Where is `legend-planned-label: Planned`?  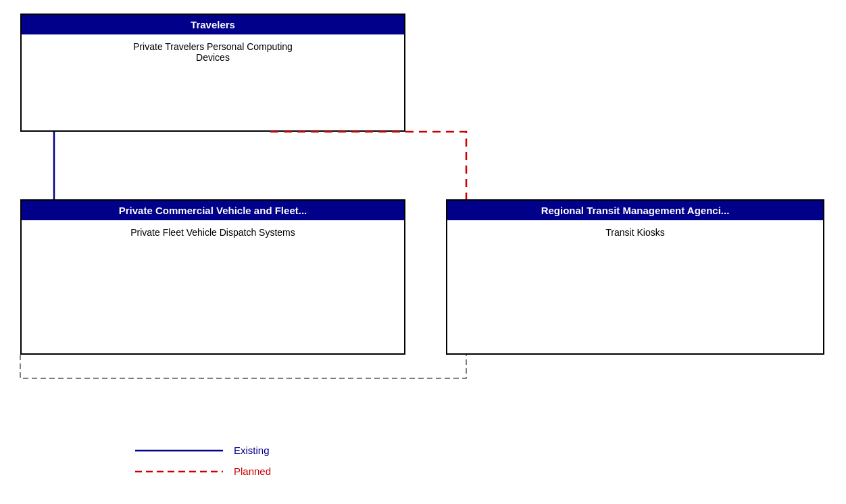 legend-planned-label: Planned is located at coordinates (253, 472).